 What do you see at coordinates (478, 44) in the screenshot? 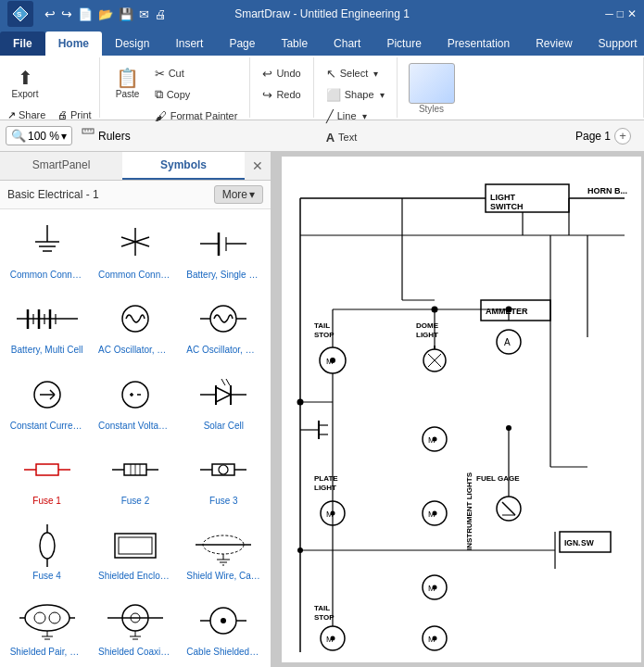
I see `tab-presentation: Presentation` at bounding box center [478, 44].